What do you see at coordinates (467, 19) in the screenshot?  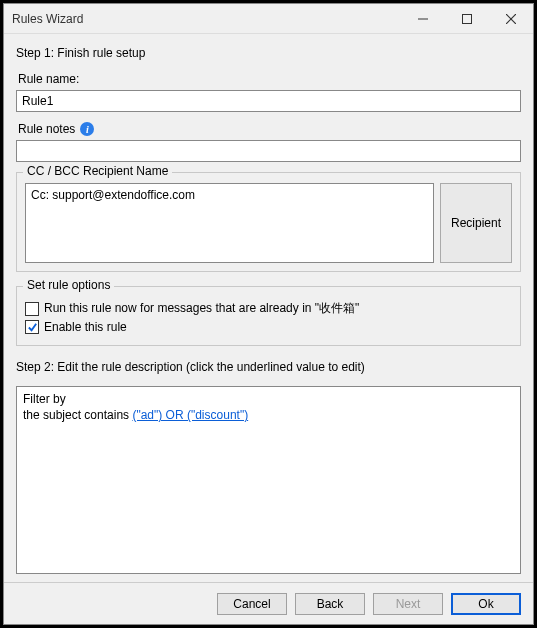 I see `maximize-icon` at bounding box center [467, 19].